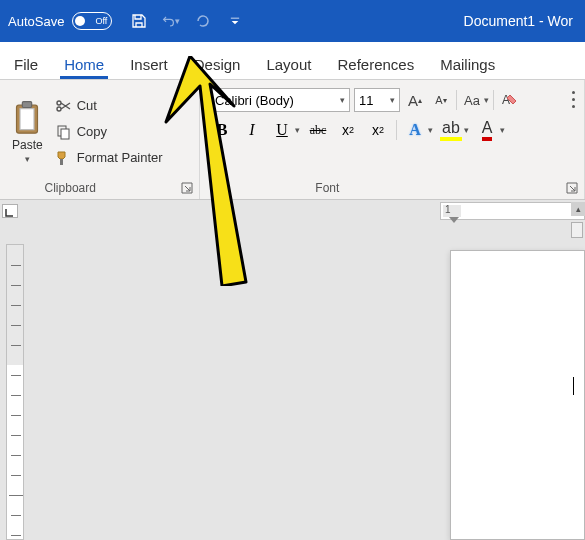 The image size is (585, 540). I want to click on document-title: Document1 - Wor, so click(520, 21).